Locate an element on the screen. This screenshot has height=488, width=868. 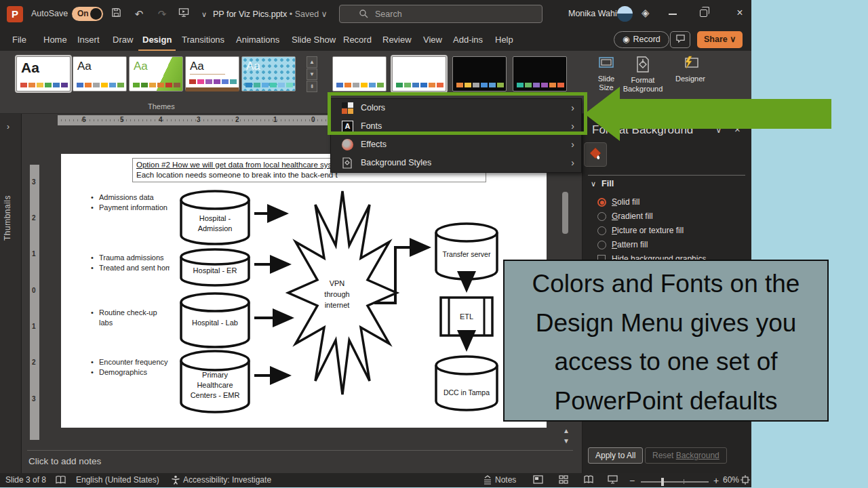
gallery-up-icon: ▲ is located at coordinates (312, 62).